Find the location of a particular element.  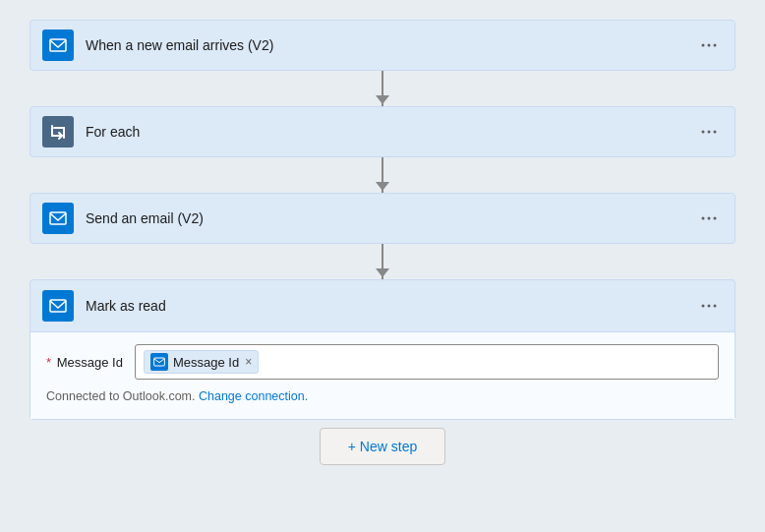

step-card-1: When a new email arrives (V2) is located at coordinates (382, 45).